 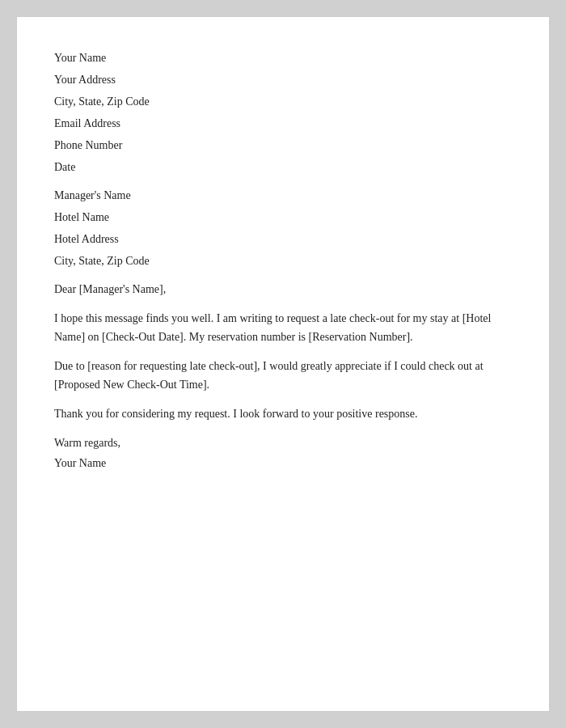 What do you see at coordinates (283, 123) in the screenshot?
I see `sender-email: Email Address` at bounding box center [283, 123].